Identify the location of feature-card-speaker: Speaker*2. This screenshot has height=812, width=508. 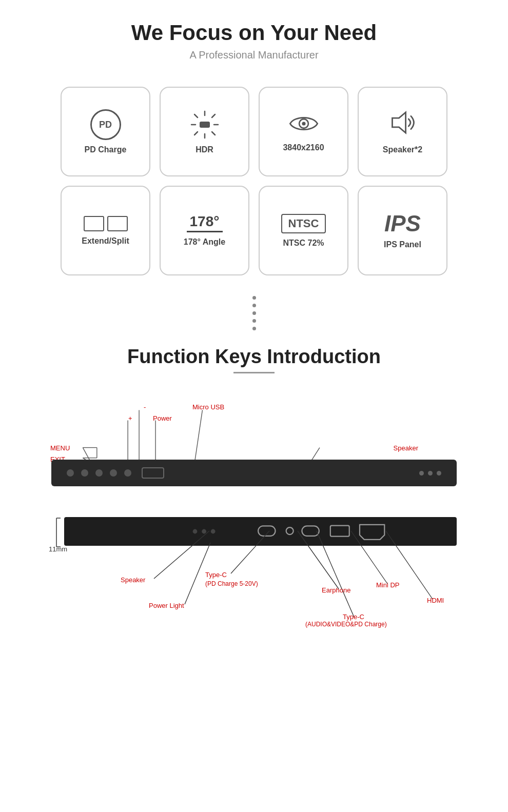
(402, 131).